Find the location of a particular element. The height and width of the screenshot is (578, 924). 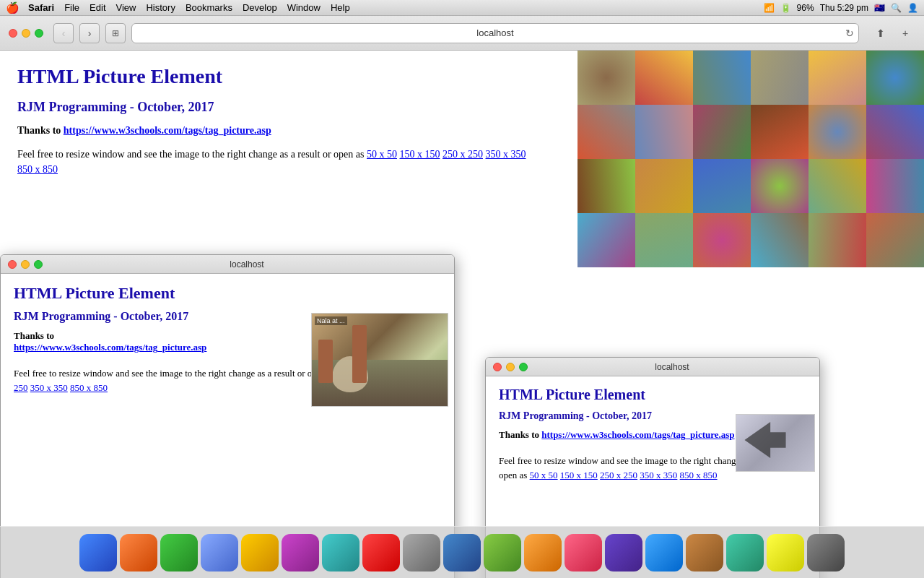

size-link-250: 250 x 250 is located at coordinates (463, 155).